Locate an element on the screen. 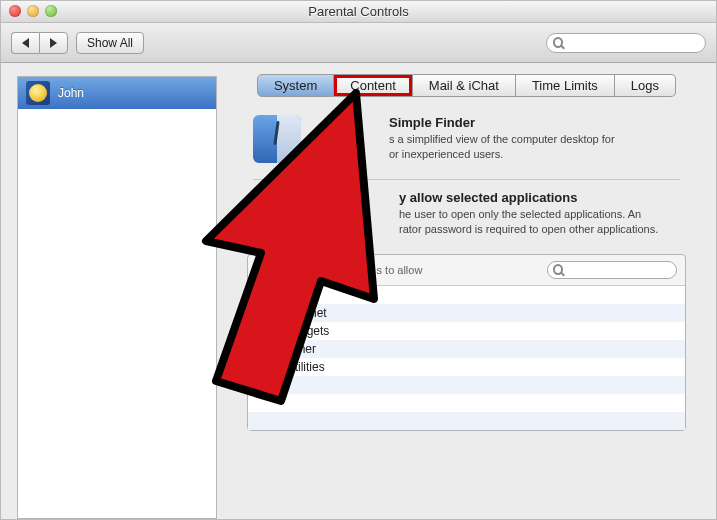  app-row-other: Other is located at coordinates (466, 349).